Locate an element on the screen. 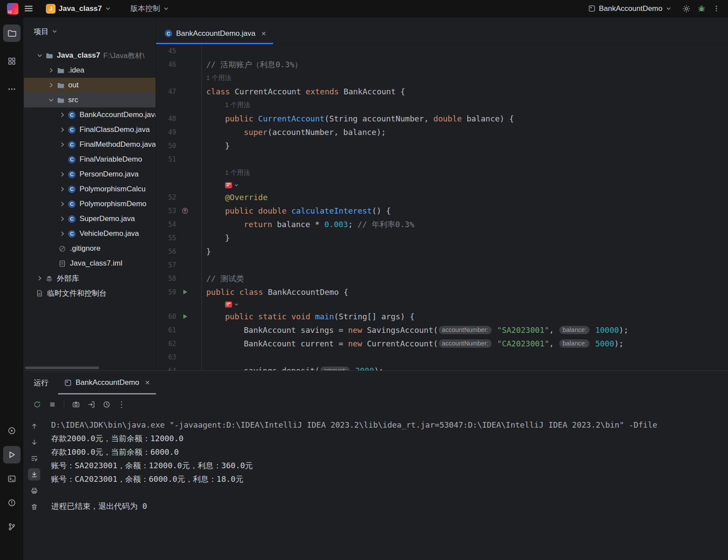 Image resolution: width=728 pixels, height=560 pixels. thread-dump-icon is located at coordinates (76, 404).